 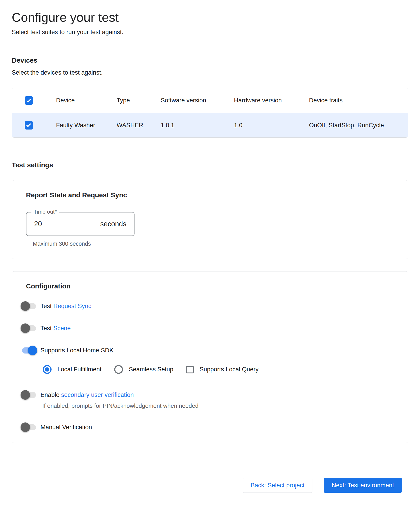 I want to click on timeout-suffix: seconds, so click(x=113, y=224).